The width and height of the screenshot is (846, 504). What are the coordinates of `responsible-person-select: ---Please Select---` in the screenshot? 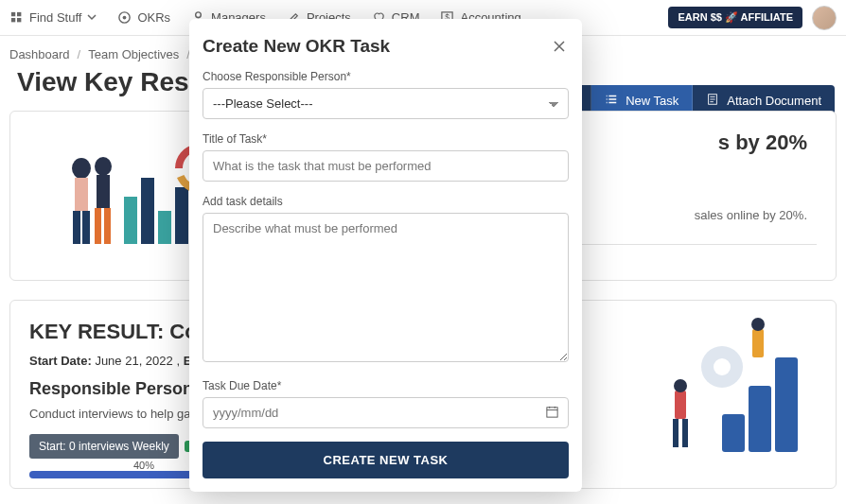 It's located at (386, 104).